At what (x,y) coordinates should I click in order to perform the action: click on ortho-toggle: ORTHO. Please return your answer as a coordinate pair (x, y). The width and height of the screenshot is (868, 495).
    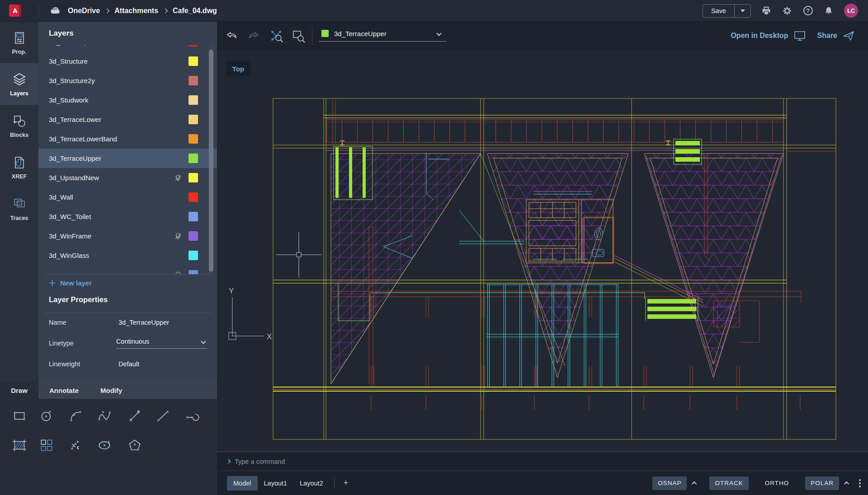
    Looking at the image, I should click on (777, 483).